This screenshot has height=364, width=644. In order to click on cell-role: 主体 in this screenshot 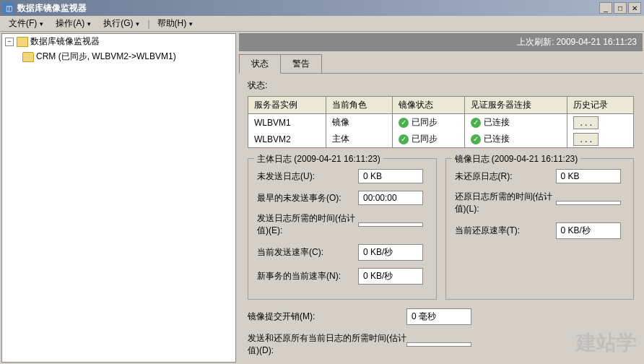, I will do `click(360, 139)`.